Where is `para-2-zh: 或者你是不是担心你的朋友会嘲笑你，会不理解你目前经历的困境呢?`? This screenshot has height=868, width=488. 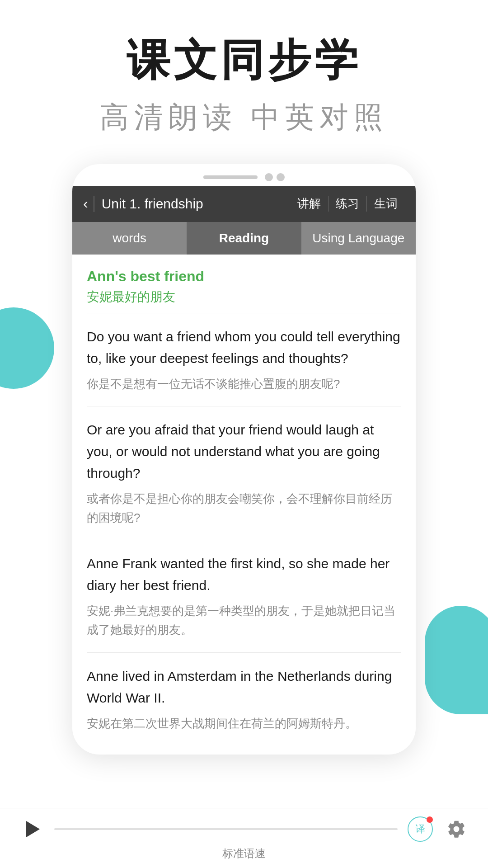
para-2-zh: 或者你是不是担心你的朋友会嘲笑你，会不理解你目前经历的困境呢? is located at coordinates (244, 508).